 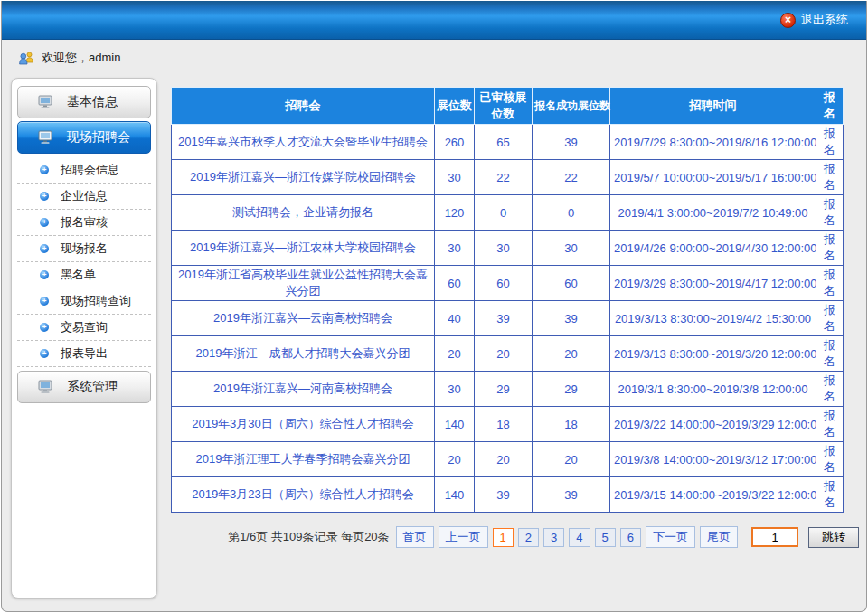 I want to click on logout-button: × 退出系统, so click(x=814, y=20).